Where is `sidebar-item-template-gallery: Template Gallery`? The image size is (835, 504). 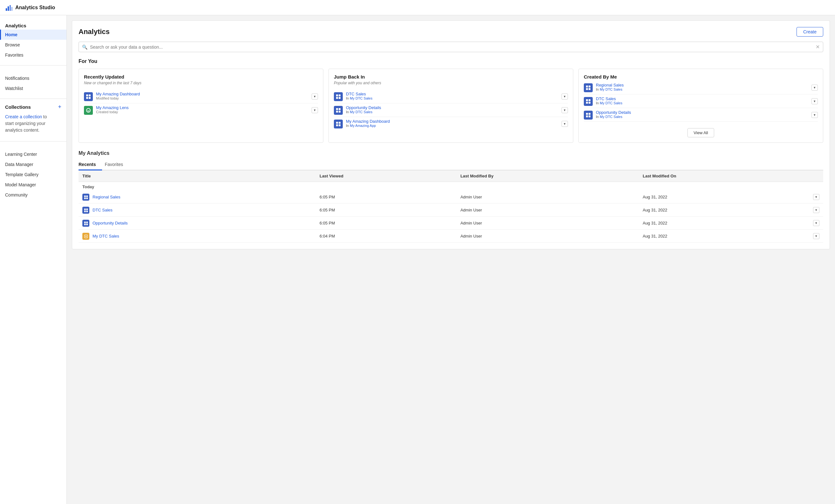 sidebar-item-template-gallery: Template Gallery is located at coordinates (33, 175).